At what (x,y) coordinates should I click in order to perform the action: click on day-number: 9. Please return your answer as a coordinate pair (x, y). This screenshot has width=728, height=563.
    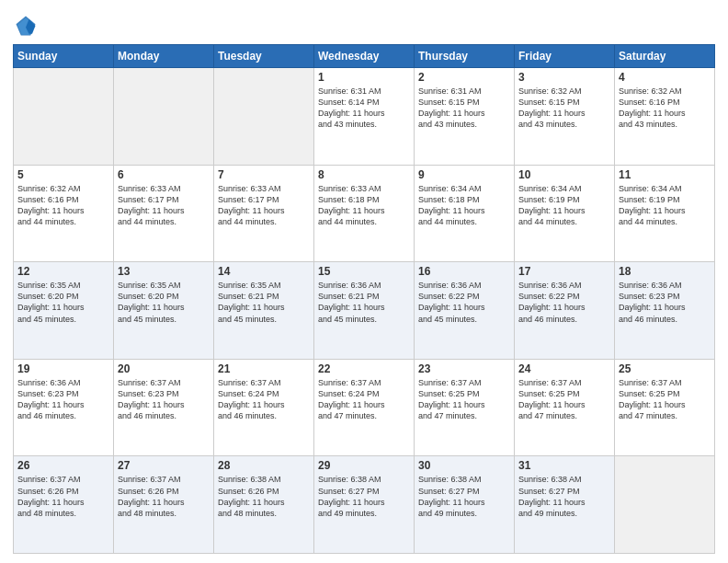
    Looking at the image, I should click on (464, 175).